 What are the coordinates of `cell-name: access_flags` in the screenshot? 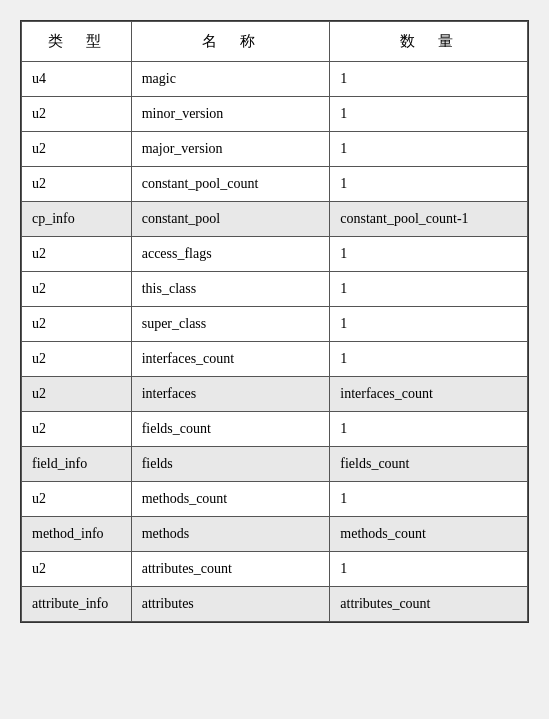 It's located at (230, 254).